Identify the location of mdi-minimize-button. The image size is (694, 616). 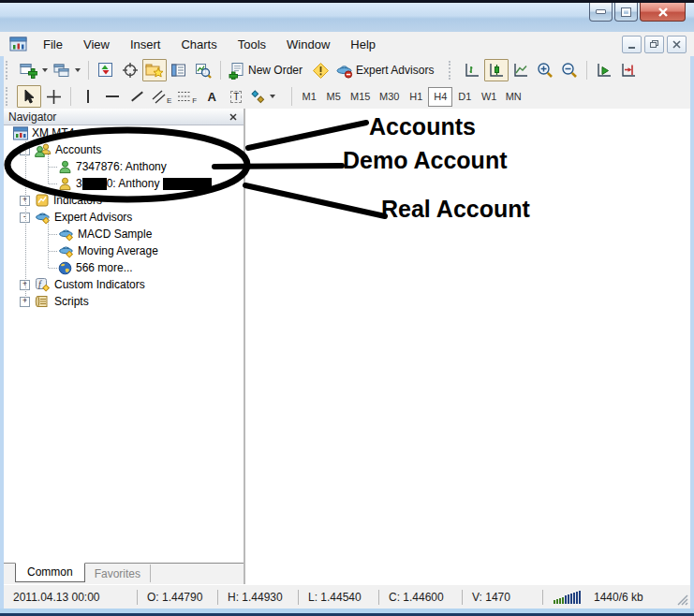
(631, 45).